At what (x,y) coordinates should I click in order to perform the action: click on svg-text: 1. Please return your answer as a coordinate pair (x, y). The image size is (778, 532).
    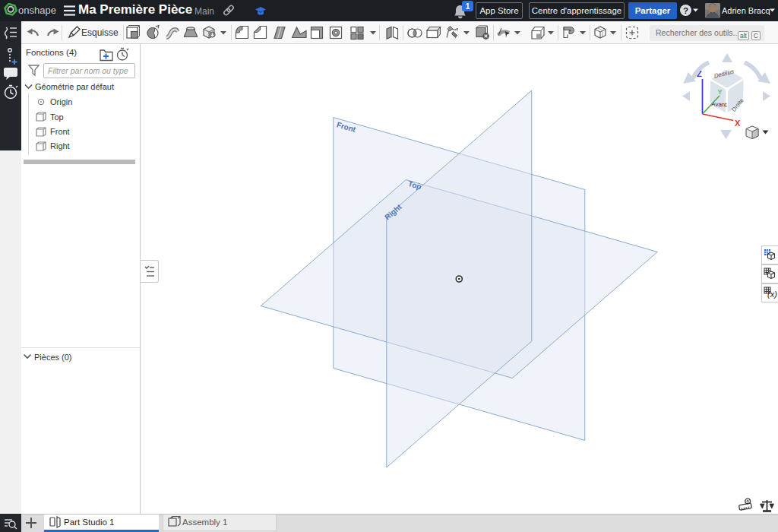
    Looking at the image, I should click on (468, 6).